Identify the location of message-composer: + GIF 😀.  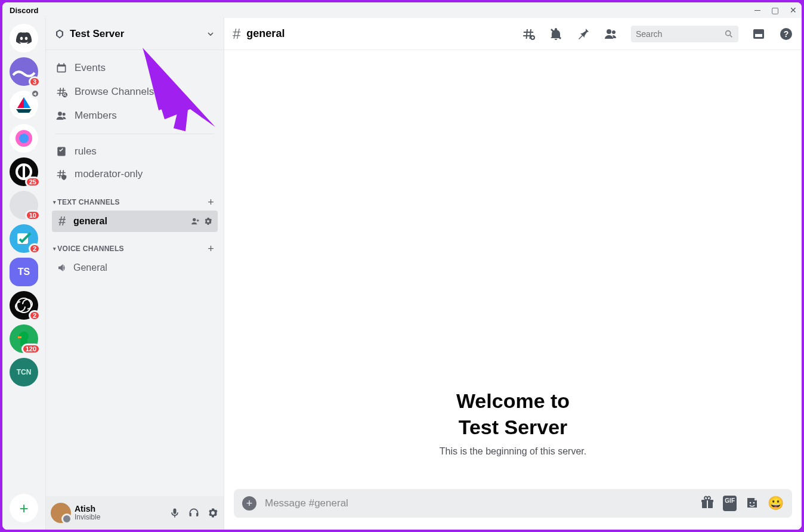
(513, 503).